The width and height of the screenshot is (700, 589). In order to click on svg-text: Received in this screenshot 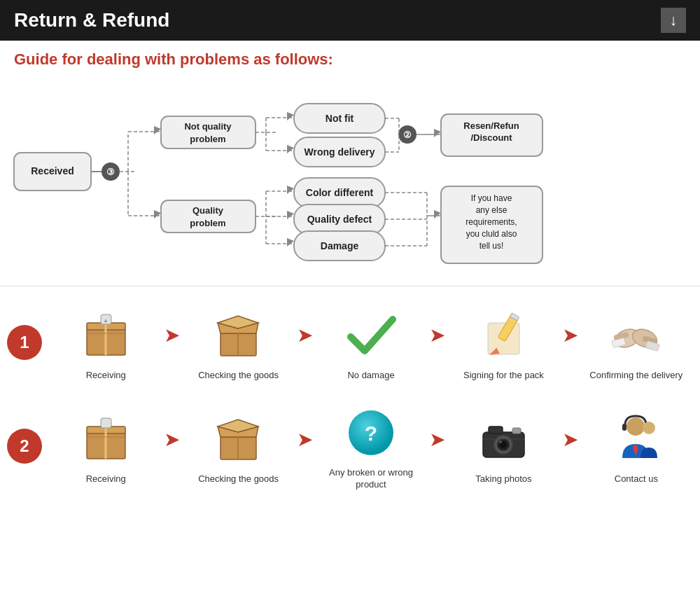, I will do `click(52, 171)`.